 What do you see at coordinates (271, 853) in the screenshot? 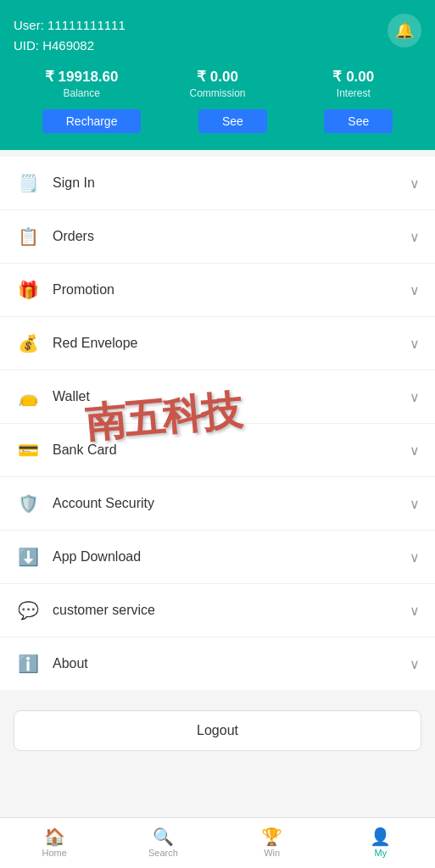
I see `nav-win-label: Win` at bounding box center [271, 853].